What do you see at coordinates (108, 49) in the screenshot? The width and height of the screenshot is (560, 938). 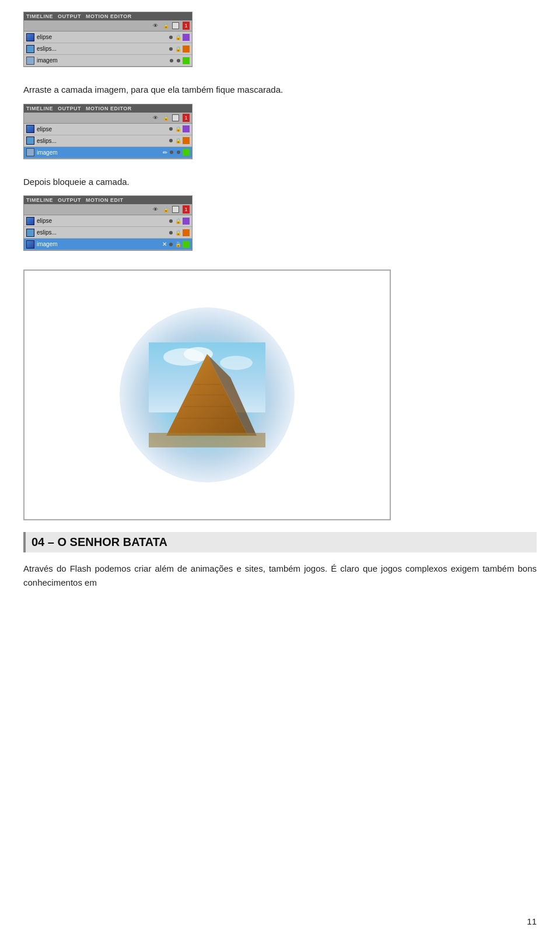 I see `layer-eslips-1: eslips... 🔒` at bounding box center [108, 49].